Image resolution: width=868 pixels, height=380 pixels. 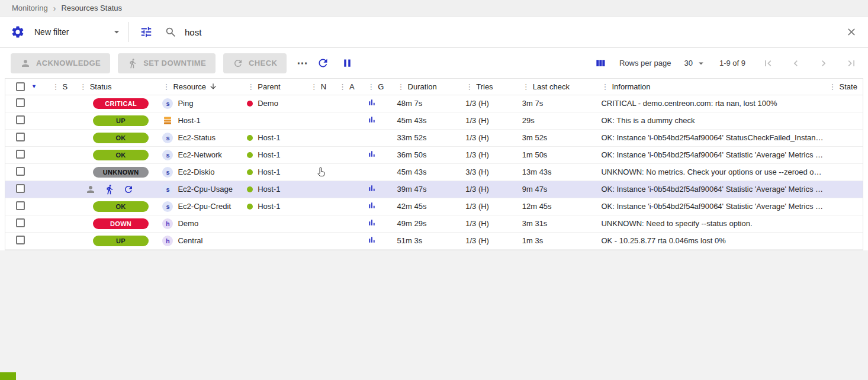 I want to click on column-header-status: ⋮Status, so click(x=121, y=86).